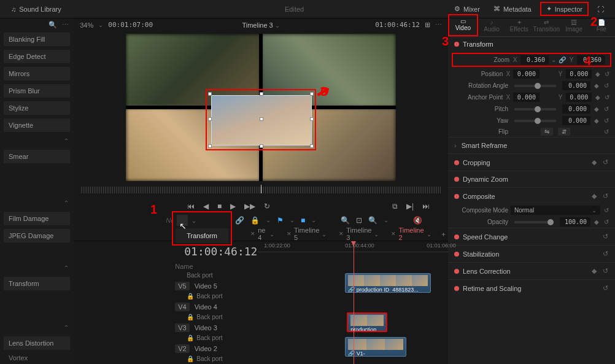  I want to click on loop-button: ↻, so click(267, 206).